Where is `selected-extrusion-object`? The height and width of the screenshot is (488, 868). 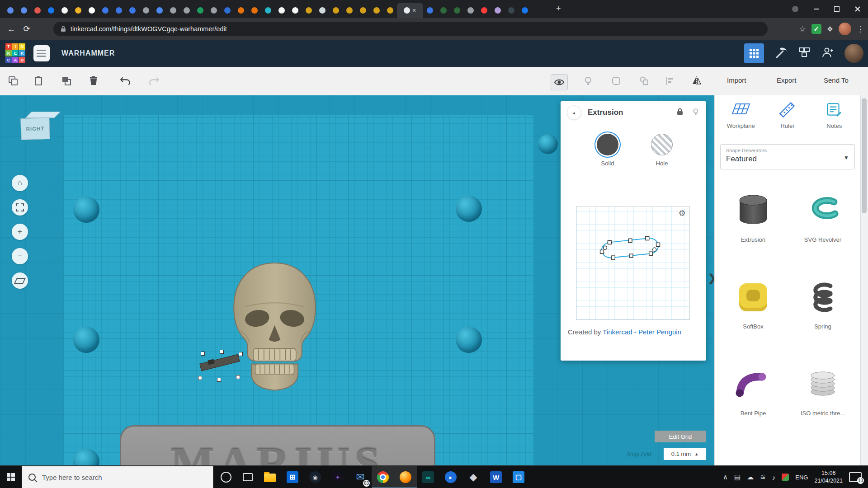 selected-extrusion-object is located at coordinates (219, 364).